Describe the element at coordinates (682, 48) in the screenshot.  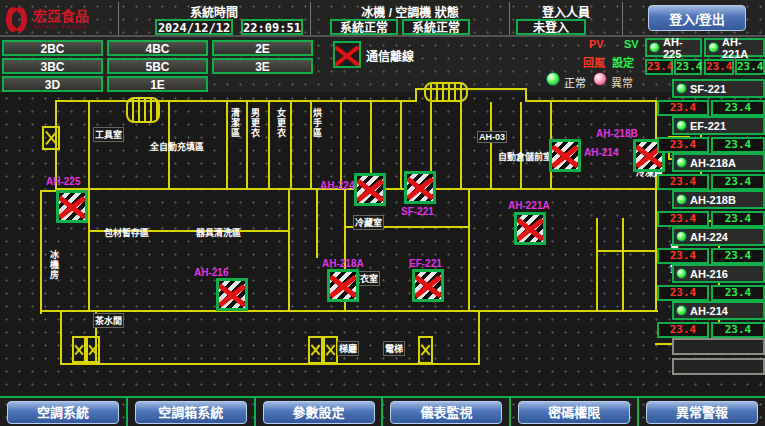
I see `equipment-name: AH-225` at that location.